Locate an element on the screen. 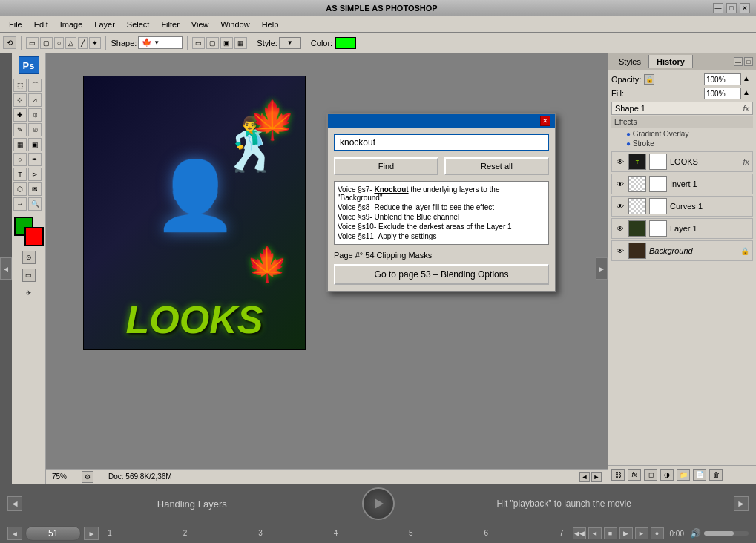 The height and width of the screenshot is (543, 756). menu-window: Window is located at coordinates (236, 24).